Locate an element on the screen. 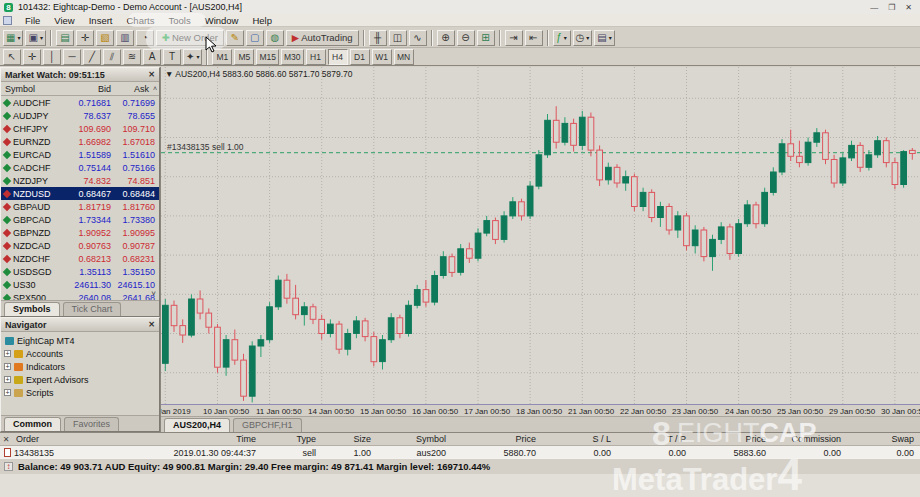  auto-scroll-button: ⇥ is located at coordinates (514, 38).